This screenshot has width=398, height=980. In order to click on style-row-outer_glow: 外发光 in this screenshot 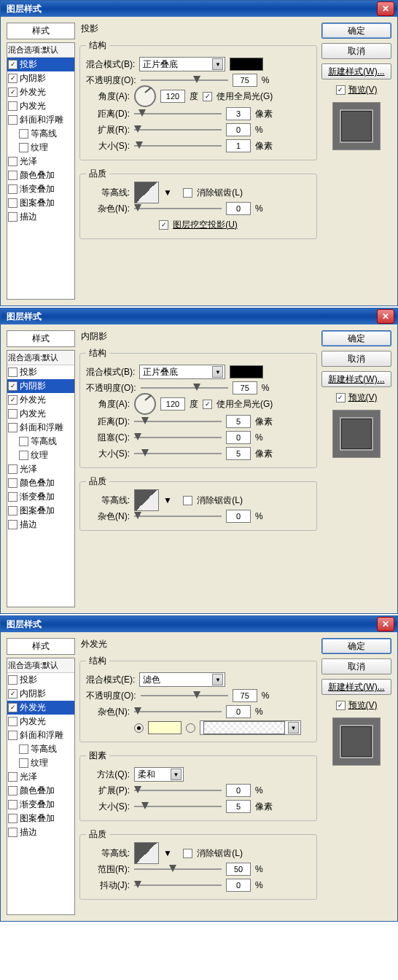, I will do `click(41, 92)`.